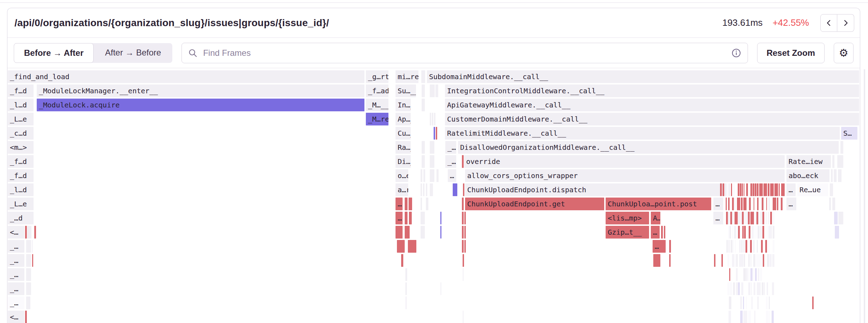 This screenshot has width=868, height=323. I want to click on flamegraph-frame: In…_, so click(403, 105).